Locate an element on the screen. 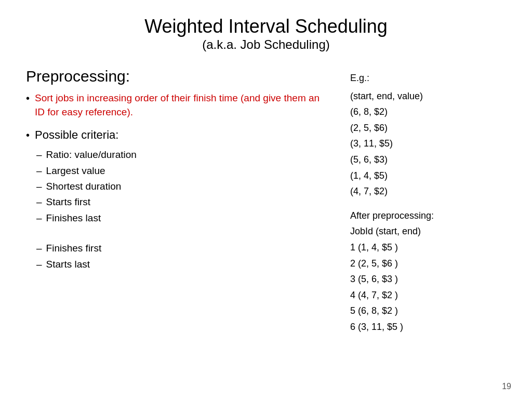 Image resolution: width=532 pixels, height=399 pixels. eg-row-1: (6, 8, $2) is located at coordinates (428, 112).